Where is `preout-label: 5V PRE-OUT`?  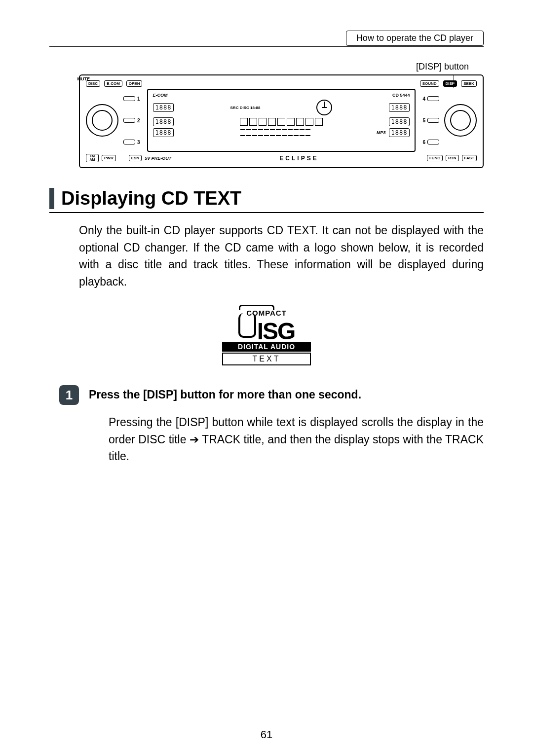
preout-label: 5V PRE-OUT is located at coordinates (158, 158).